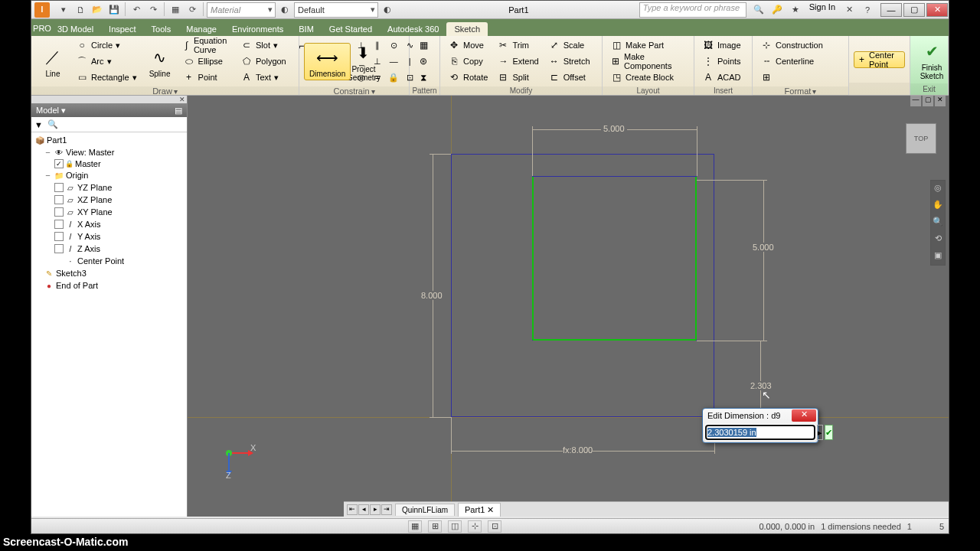 This screenshot has width=980, height=551. Describe the element at coordinates (425, 510) in the screenshot. I see `doctab-file: QuinnLFLiam` at that location.